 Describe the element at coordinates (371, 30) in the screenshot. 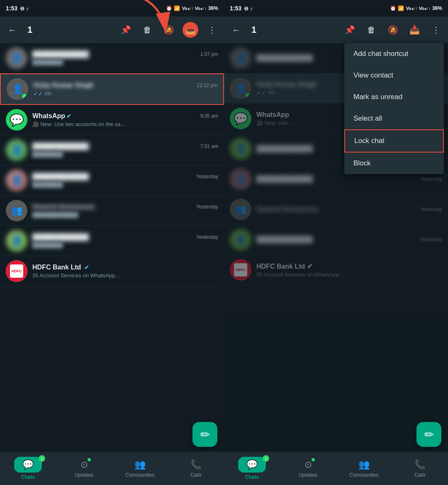

I see `right-delete-icon: 🗑` at that location.